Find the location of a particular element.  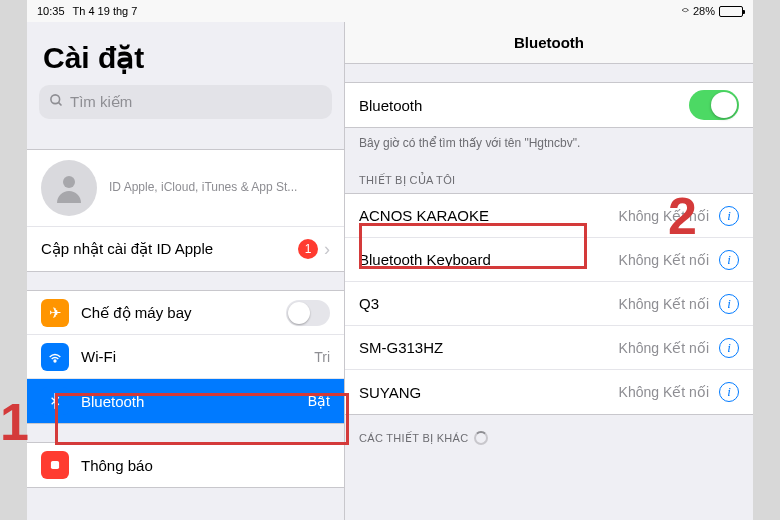

device-row: Q3 Không Kết nối i is located at coordinates (549, 304).